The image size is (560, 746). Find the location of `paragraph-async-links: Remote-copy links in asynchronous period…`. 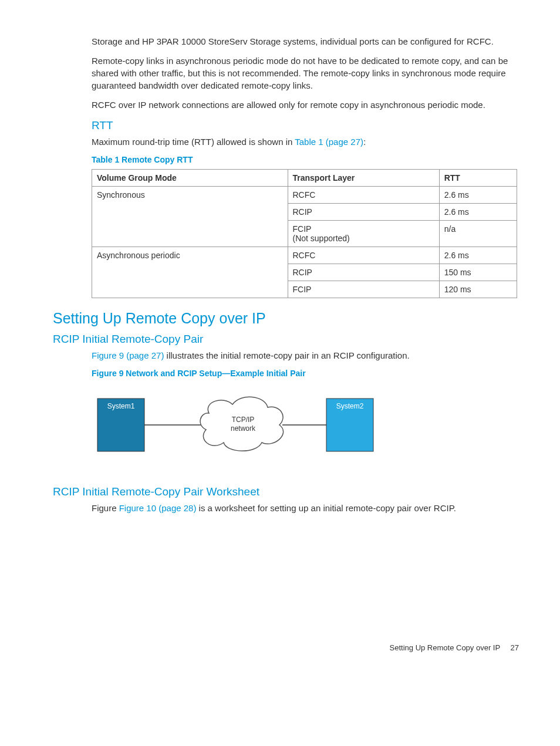

paragraph-async-links: Remote-copy links in asynchronous period… is located at coordinates (286, 73).